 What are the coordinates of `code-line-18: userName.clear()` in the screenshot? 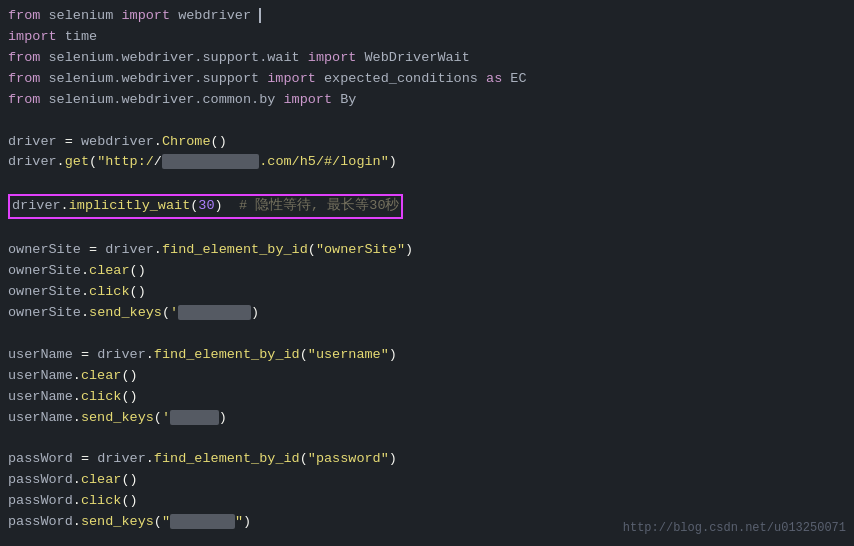 It's located at (427, 376).